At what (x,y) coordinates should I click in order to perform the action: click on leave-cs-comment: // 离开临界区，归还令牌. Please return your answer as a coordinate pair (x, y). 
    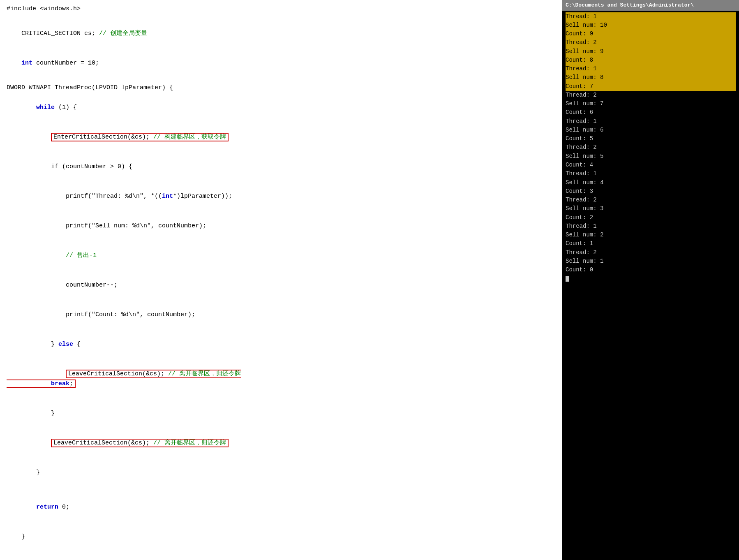
    Looking at the image, I should click on (190, 443).